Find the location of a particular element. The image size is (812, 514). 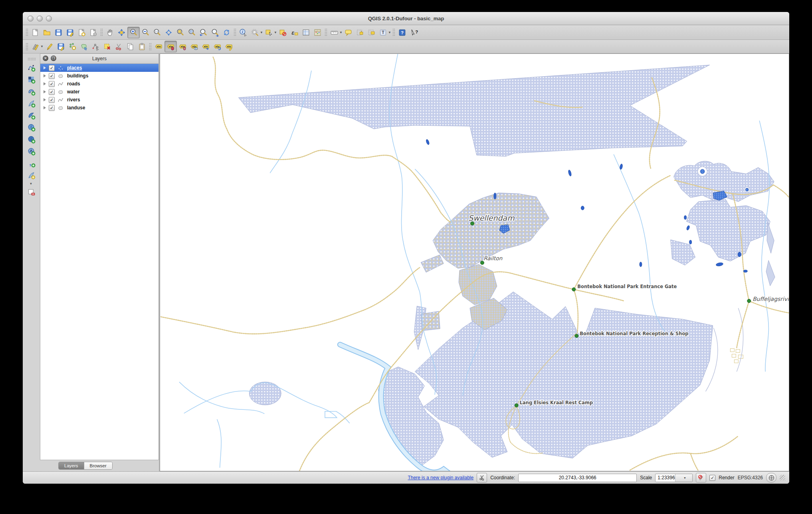

layer-item-landuse: ✓ landuse is located at coordinates (99, 108).